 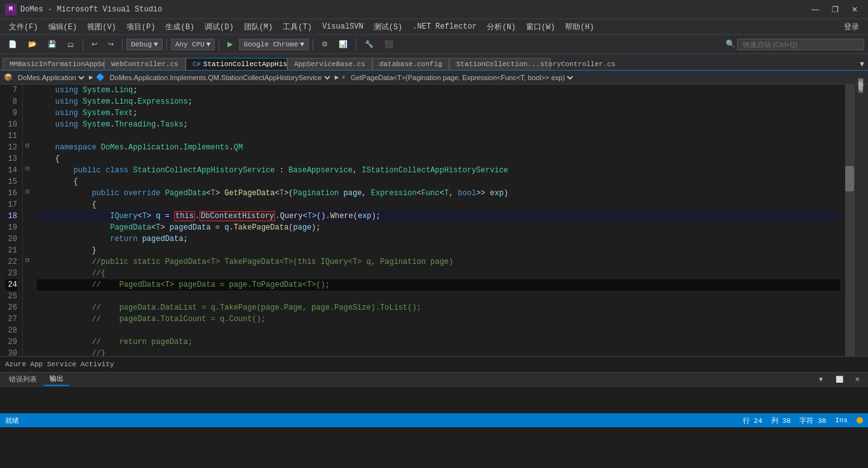 I want to click on menu-login: 登录, so click(x=851, y=27).